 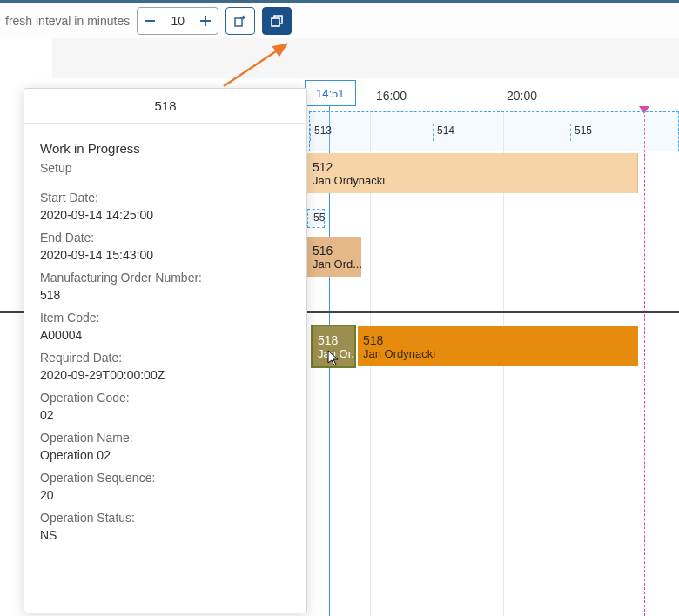 What do you see at coordinates (165, 398) in the screenshot?
I see `field-label: Operation Code:` at bounding box center [165, 398].